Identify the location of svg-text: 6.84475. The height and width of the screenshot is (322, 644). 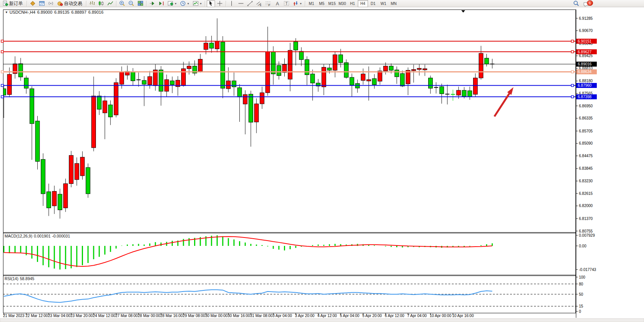
(586, 156).